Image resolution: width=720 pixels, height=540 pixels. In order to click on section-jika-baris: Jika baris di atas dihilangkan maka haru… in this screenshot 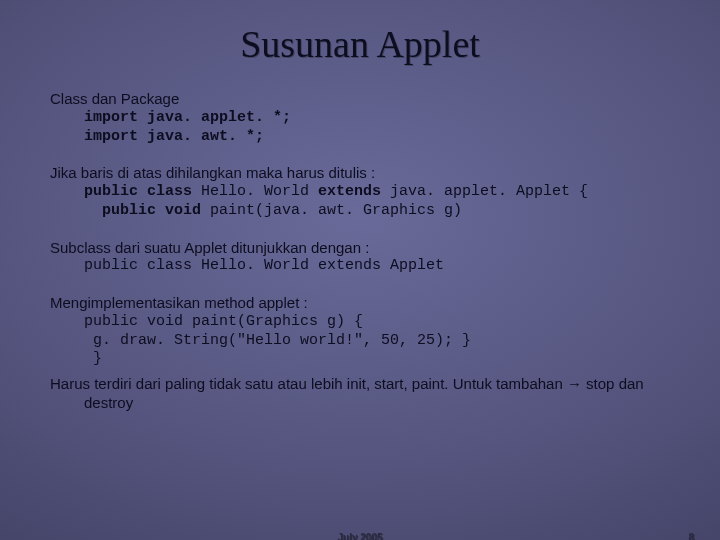, I will do `click(360, 192)`.